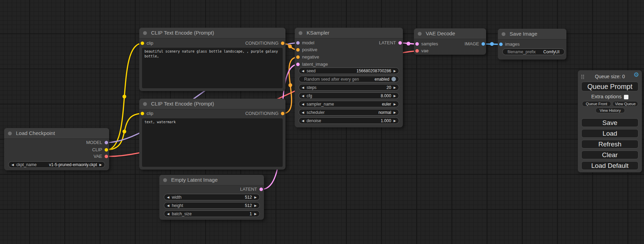 This screenshot has width=644, height=244. I want to click on widget-steps: ◀ steps 20 ▶, so click(349, 87).